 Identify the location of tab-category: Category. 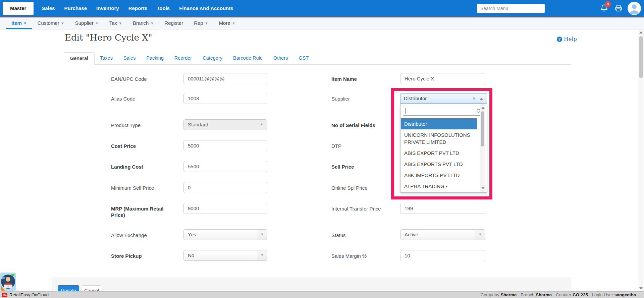
(213, 58).